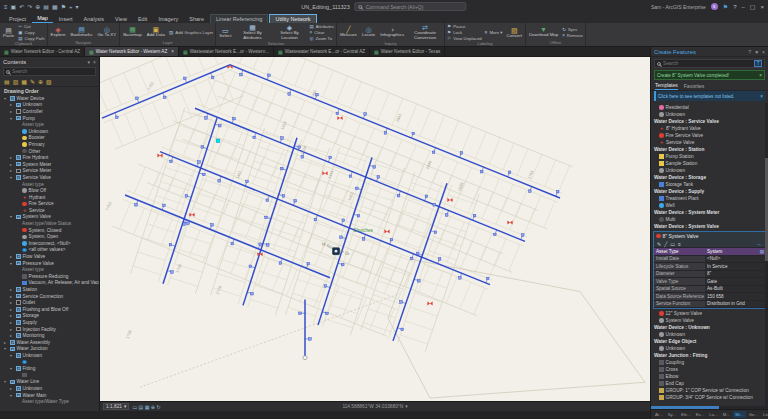 This screenshot has height=419, width=768. I want to click on download-map-button: ▼Download Map, so click(544, 32).